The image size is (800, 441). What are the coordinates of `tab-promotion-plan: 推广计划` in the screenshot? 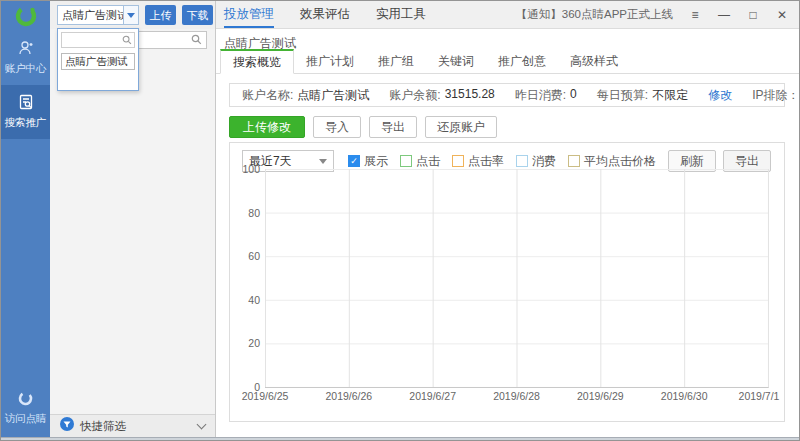 It's located at (330, 62).